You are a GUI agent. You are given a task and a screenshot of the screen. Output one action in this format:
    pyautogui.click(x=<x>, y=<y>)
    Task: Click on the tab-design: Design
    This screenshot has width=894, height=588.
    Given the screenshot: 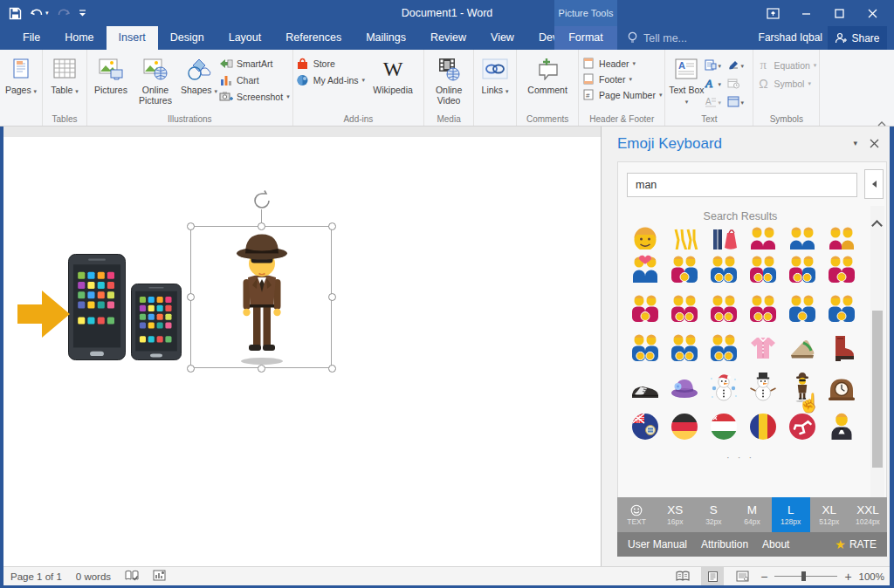 What is the action you would take?
    pyautogui.click(x=187, y=38)
    